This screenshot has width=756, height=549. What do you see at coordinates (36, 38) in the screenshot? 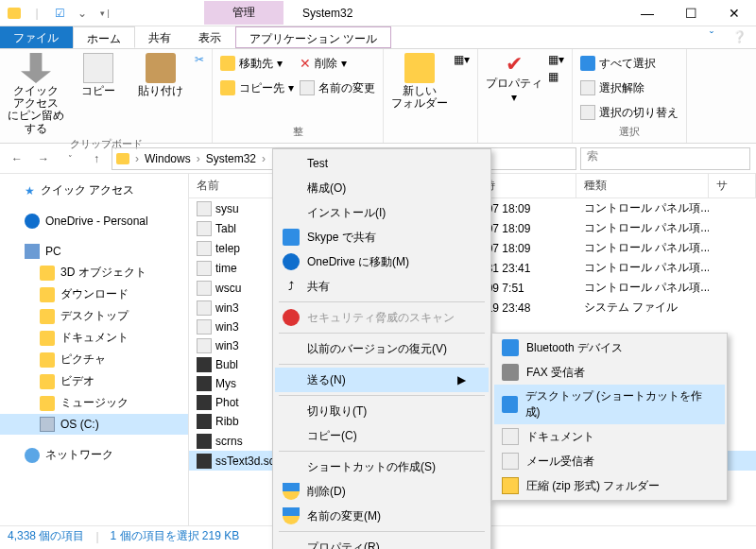
I see `tab-file: ファイル` at bounding box center [36, 38].